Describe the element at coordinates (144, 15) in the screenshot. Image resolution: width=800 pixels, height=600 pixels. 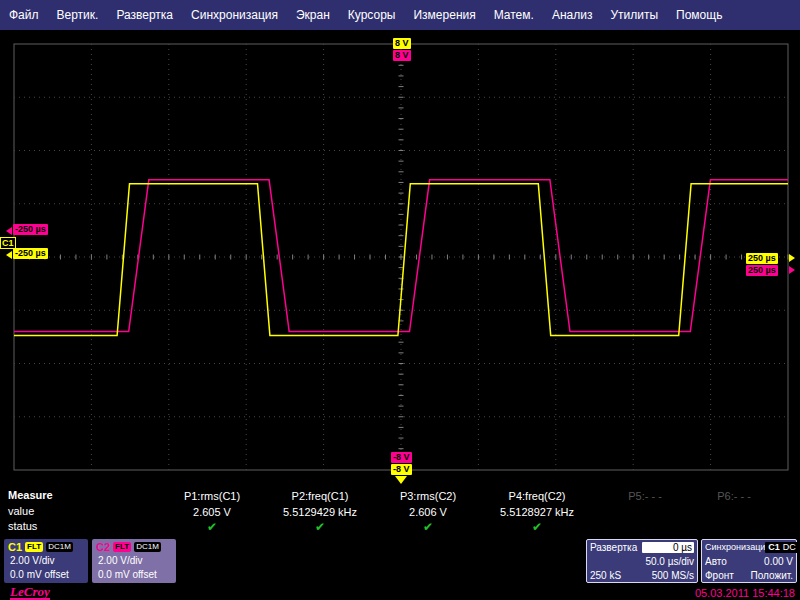
I see `menu-item-3: Развертка` at that location.